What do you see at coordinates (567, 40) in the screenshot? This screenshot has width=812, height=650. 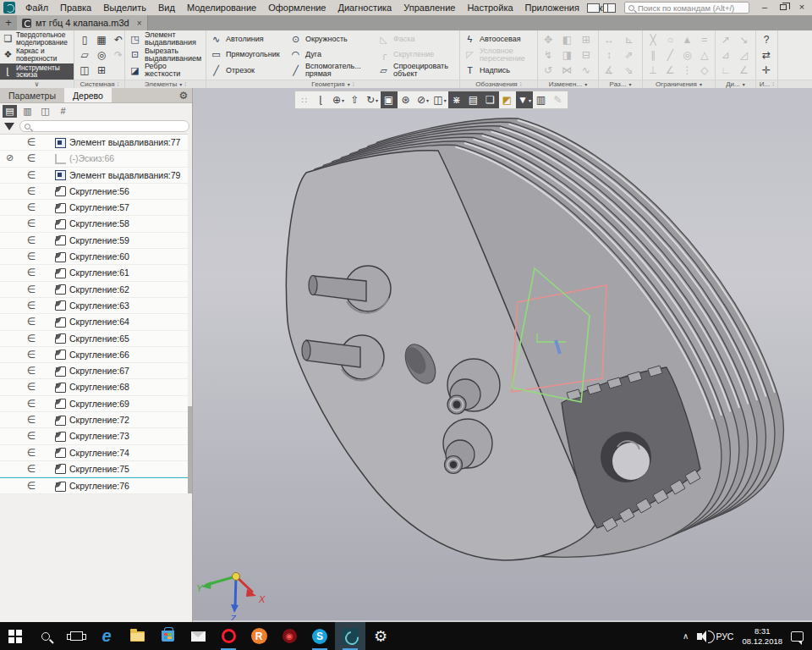 I see `modify-tool-button: ◧` at bounding box center [567, 40].